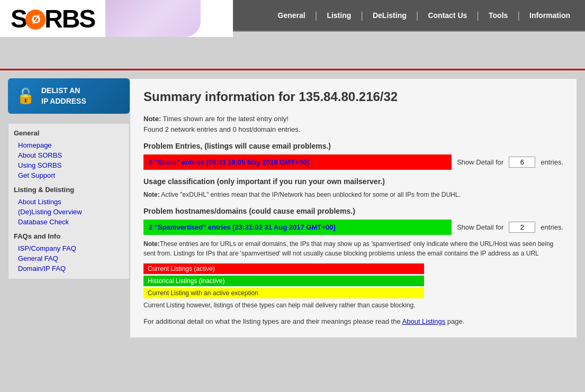  Describe the element at coordinates (69, 212) in the screenshot. I see `sidebar-link-delisting-overview: (De)Listing Overview` at that location.